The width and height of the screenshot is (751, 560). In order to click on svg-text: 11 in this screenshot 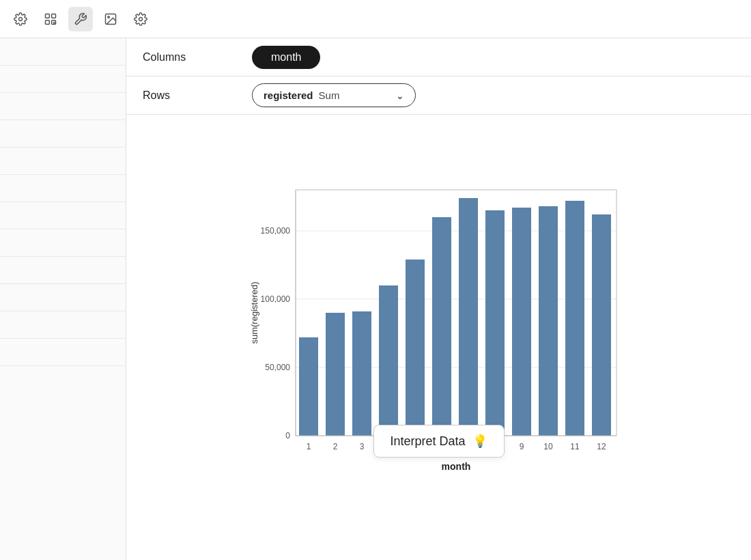, I will do `click(575, 447)`.